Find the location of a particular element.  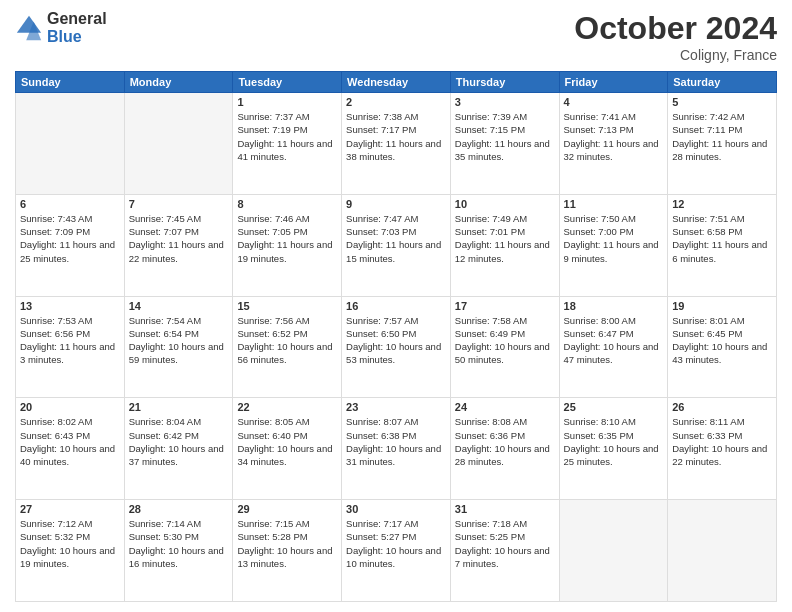

calendar-cell: 17Sunrise: 7:58 AM Sunset: 6:49 PM Dayli… is located at coordinates (504, 347).